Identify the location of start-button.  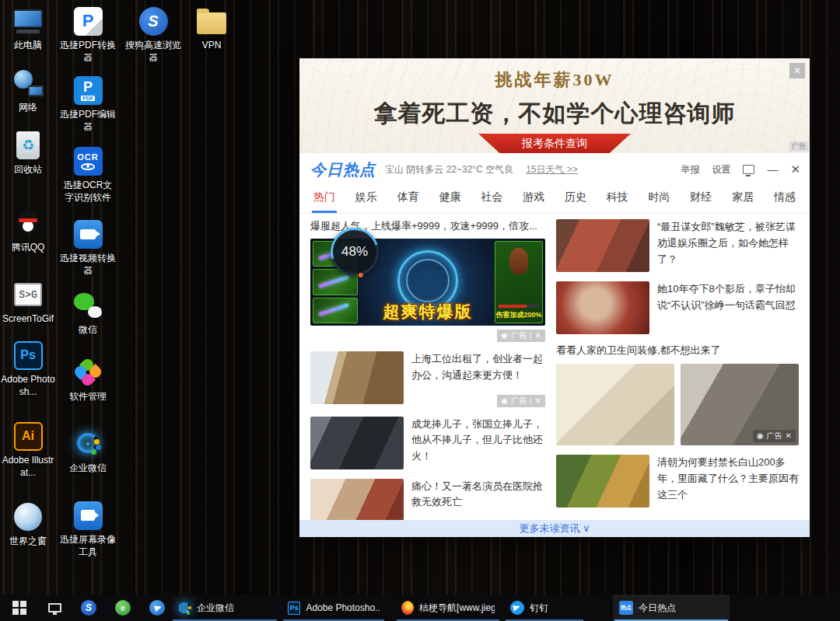
(19, 608).